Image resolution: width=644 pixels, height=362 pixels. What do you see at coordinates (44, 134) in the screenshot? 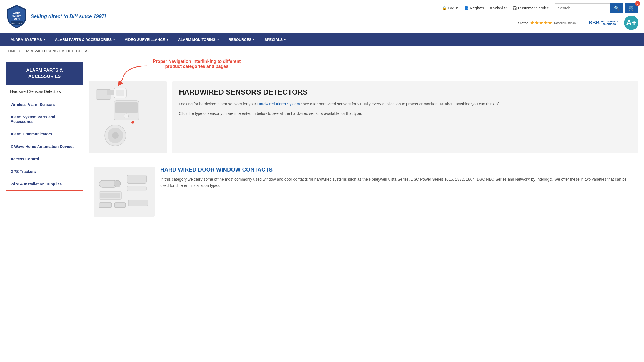
I see `sidebar-item-alarm-communicators: Alarm Communicators` at bounding box center [44, 134].